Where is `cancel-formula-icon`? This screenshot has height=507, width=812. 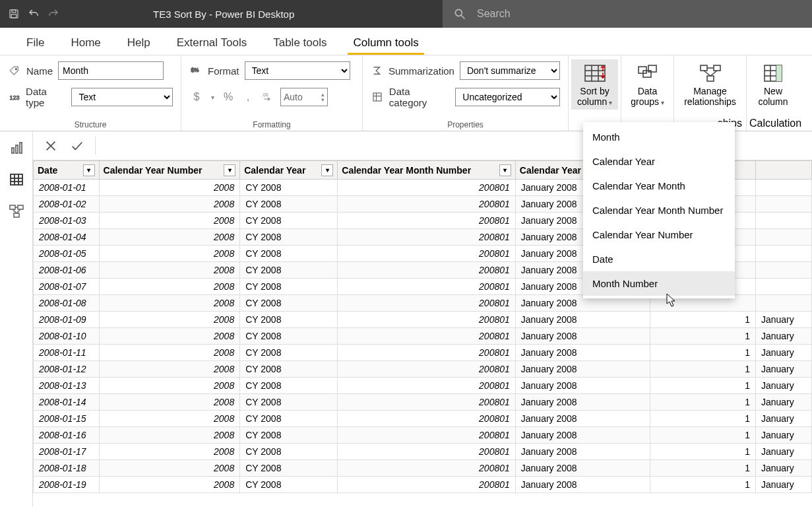 cancel-formula-icon is located at coordinates (51, 146).